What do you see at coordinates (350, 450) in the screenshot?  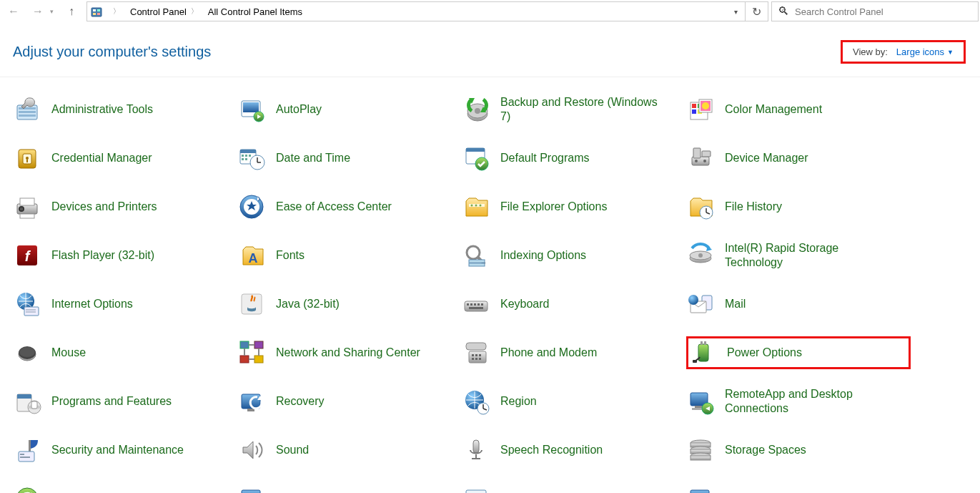 I see `cp-item-sound: Sound` at bounding box center [350, 450].